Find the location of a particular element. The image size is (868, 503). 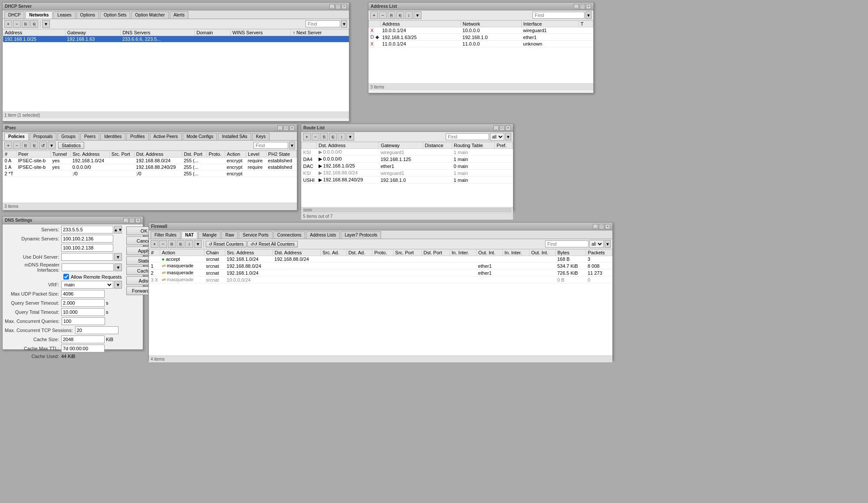

ipsec-search is located at coordinates (271, 145).